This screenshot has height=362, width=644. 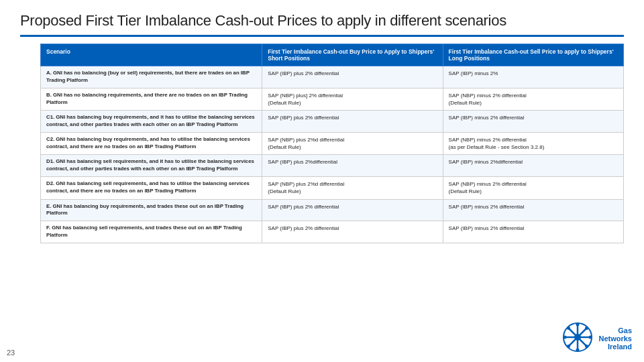 I want to click on logo-text: Gas Networks Ireland, so click(x=615, y=339).